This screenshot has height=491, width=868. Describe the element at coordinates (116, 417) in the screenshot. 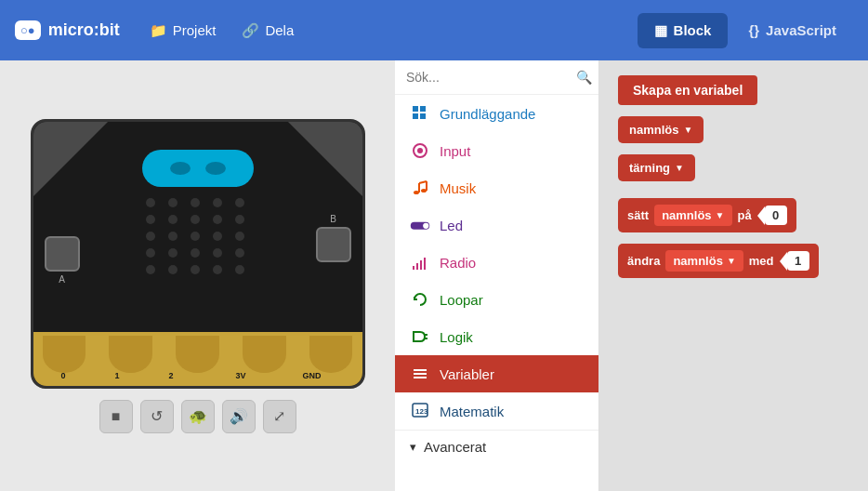

I see `stop-button: ■` at that location.